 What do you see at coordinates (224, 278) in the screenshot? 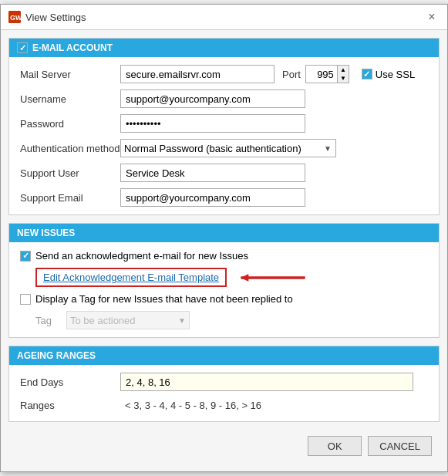
I see `template-link-row: Edit Acknowledgement E-mail Template` at bounding box center [224, 278].